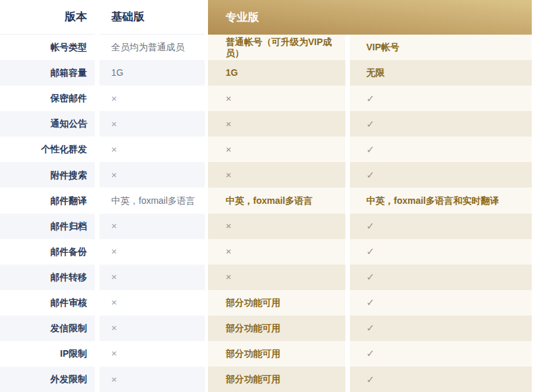  Describe the element at coordinates (47, 277) in the screenshot. I see `feature-label: 邮件转移` at that location.